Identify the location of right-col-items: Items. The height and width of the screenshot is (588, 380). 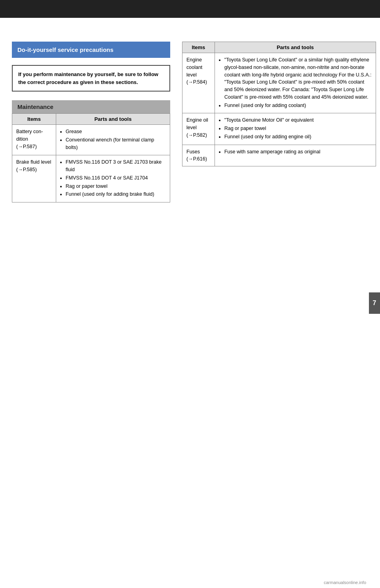
(199, 48).